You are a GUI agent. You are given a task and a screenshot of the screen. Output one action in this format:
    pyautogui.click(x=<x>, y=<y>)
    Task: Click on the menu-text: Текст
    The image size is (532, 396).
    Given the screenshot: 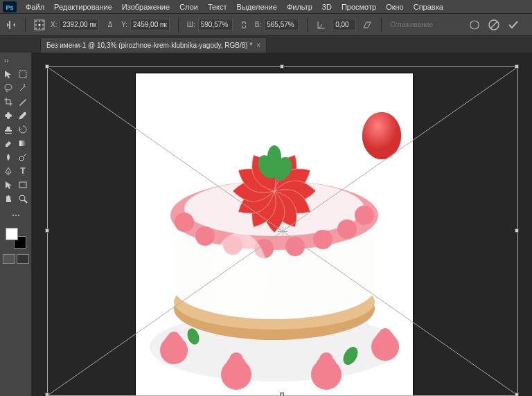 What is the action you would take?
    pyautogui.click(x=218, y=7)
    